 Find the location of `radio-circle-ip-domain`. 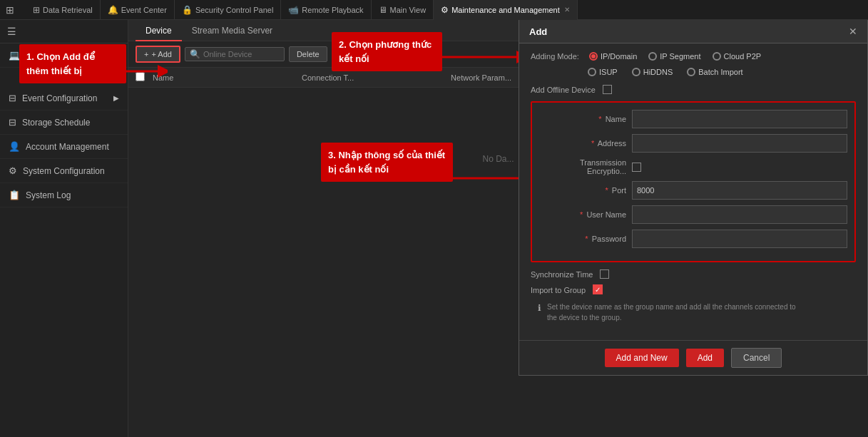

radio-circle-ip-domain is located at coordinates (593, 56).